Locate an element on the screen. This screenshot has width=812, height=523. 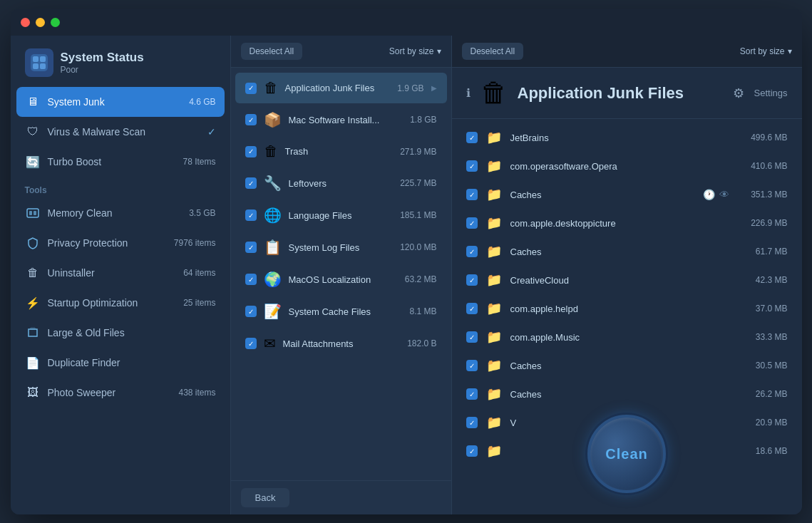
item-name: MacOS Localization is located at coordinates (344, 279).